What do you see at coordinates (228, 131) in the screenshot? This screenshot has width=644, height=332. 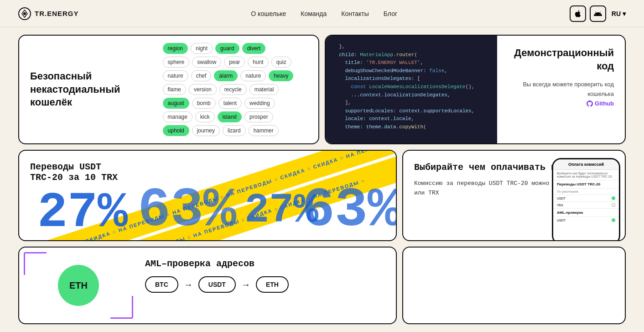 I see `word-row: upholdjourneylizardhammer` at bounding box center [228, 131].